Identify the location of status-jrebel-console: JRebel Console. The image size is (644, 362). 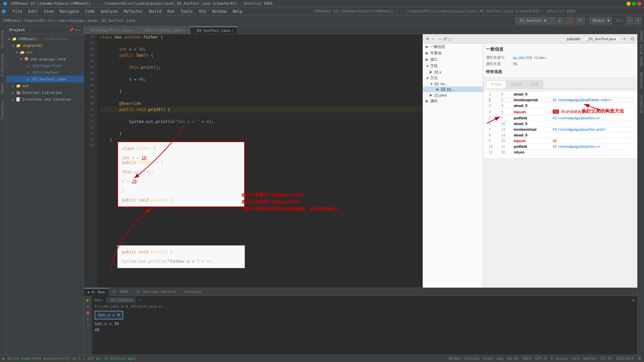
(464, 359).